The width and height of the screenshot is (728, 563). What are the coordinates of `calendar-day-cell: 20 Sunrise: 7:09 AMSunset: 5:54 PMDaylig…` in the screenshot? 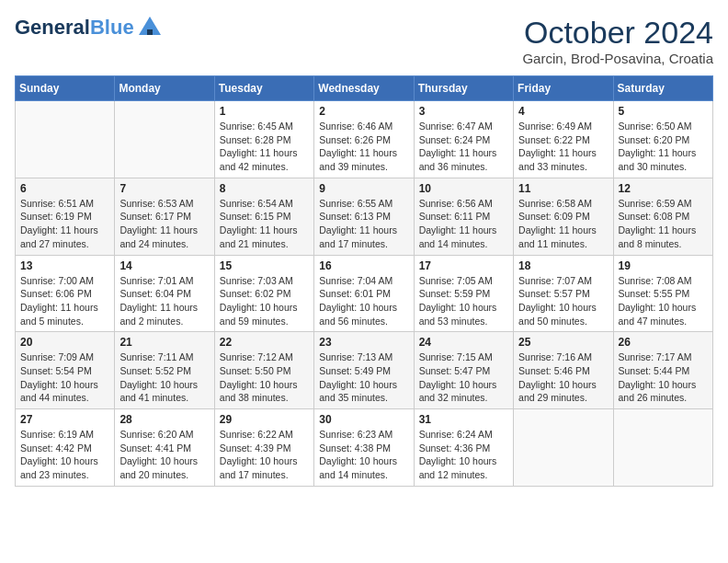 It's located at (65, 371).